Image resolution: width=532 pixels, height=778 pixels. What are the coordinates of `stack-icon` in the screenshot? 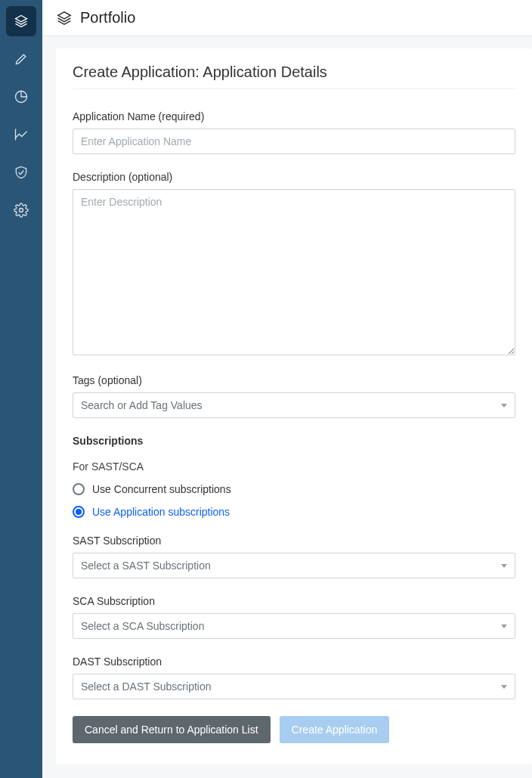 It's located at (21, 21).